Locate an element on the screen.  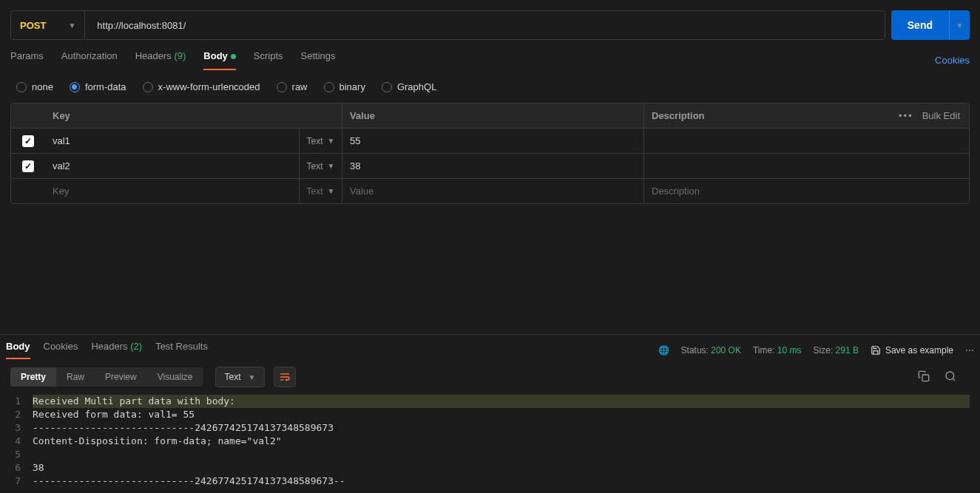
copy-icon is located at coordinates (924, 377).